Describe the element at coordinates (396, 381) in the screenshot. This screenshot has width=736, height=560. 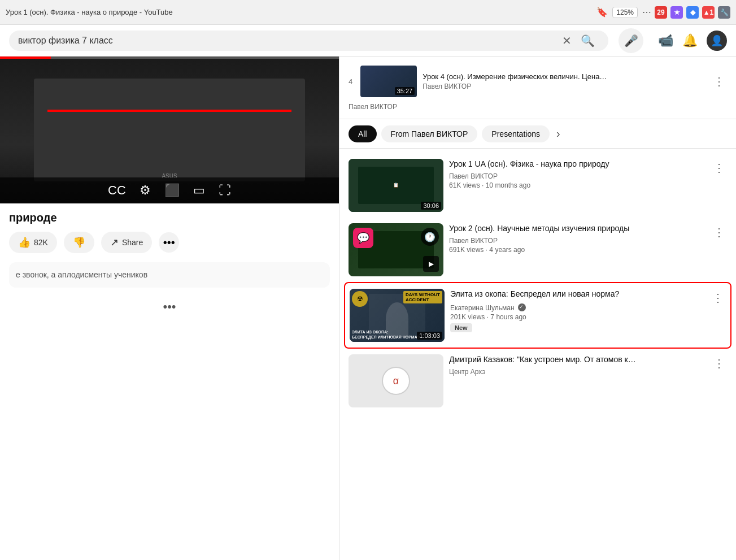
I see `thumb-4: α` at that location.